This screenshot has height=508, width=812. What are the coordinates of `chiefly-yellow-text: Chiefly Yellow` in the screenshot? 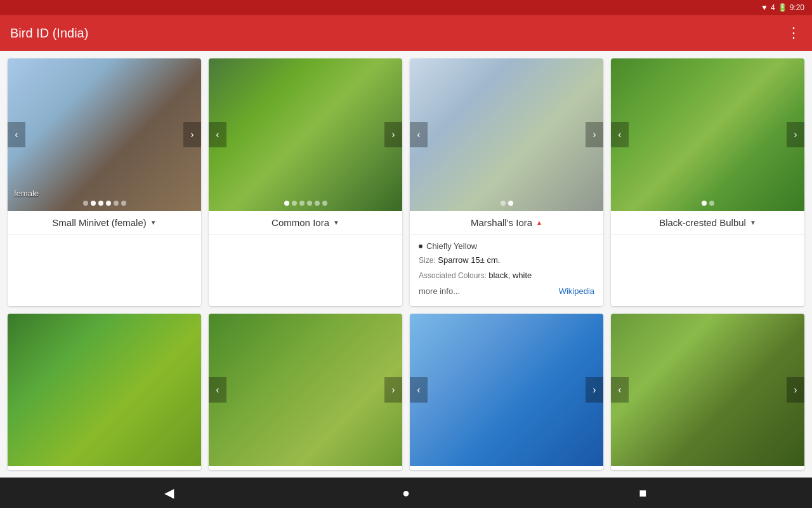 It's located at (452, 246).